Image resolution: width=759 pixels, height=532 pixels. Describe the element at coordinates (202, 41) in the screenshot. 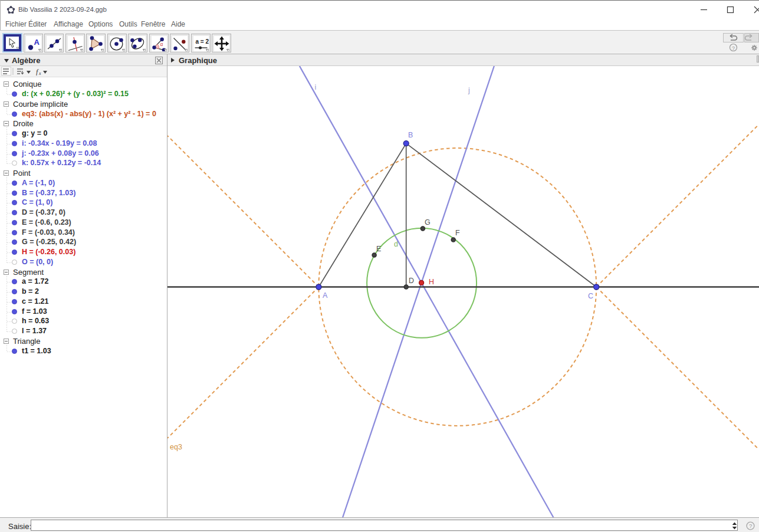

I see `svg-text: a = 2` at that location.